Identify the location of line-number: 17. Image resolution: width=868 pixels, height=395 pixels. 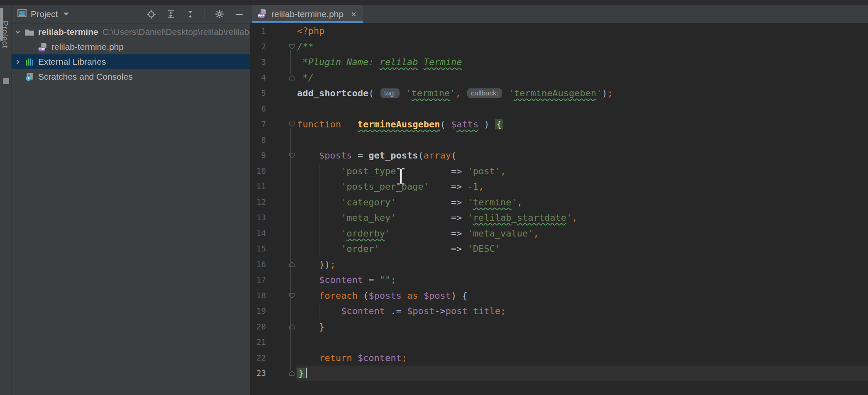
(258, 280).